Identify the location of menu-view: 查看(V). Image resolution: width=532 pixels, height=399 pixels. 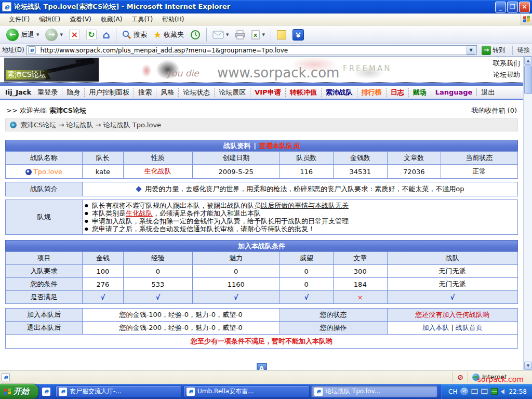
(81, 20).